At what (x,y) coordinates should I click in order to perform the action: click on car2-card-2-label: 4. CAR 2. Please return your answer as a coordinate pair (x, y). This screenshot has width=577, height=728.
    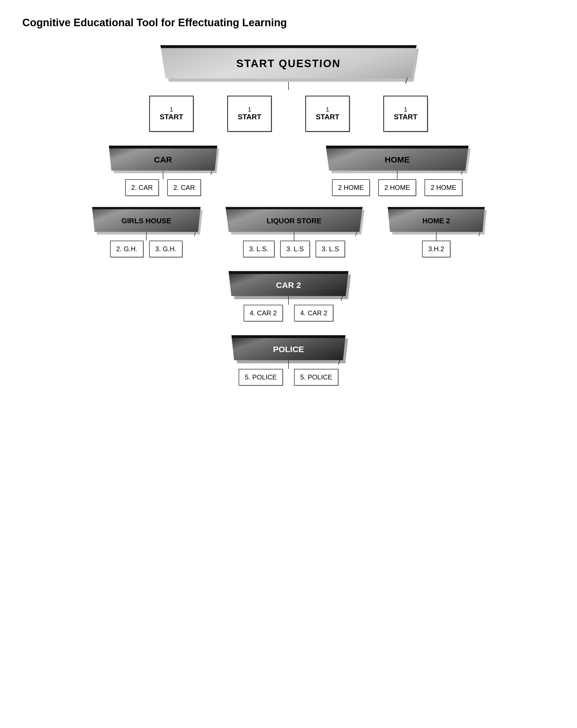
    Looking at the image, I should click on (314, 313).